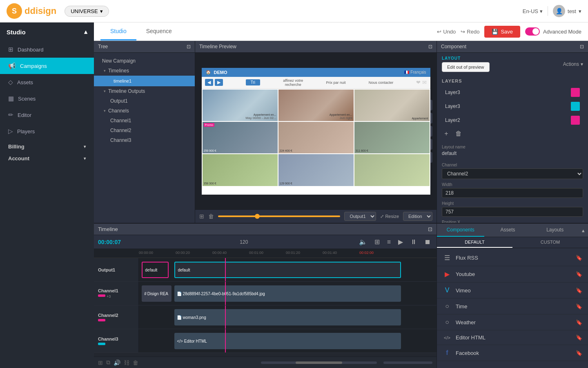 Image resolution: width=588 pixels, height=368 pixels. What do you see at coordinates (512, 274) in the screenshot?
I see `comp-item-youtube: ▶ Youtube 🔖` at bounding box center [512, 274].